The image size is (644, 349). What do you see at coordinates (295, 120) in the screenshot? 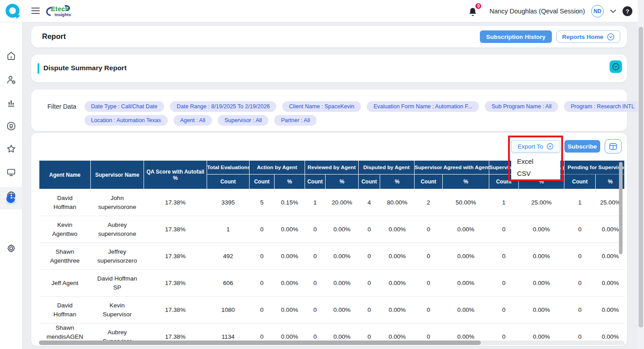
I see `filter-chip: Partner : All` at bounding box center [295, 120].